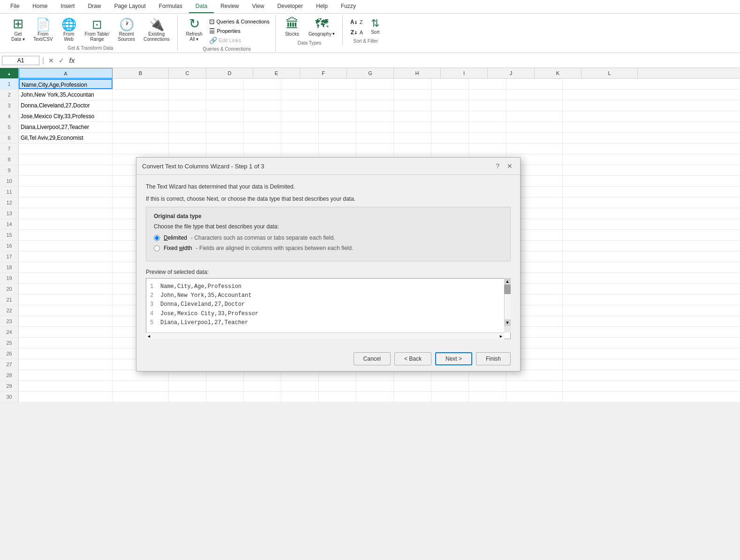 This screenshot has width=740, height=560. What do you see at coordinates (322, 27) in the screenshot?
I see `geography-button: 🗺 Geography ▾` at bounding box center [322, 27].